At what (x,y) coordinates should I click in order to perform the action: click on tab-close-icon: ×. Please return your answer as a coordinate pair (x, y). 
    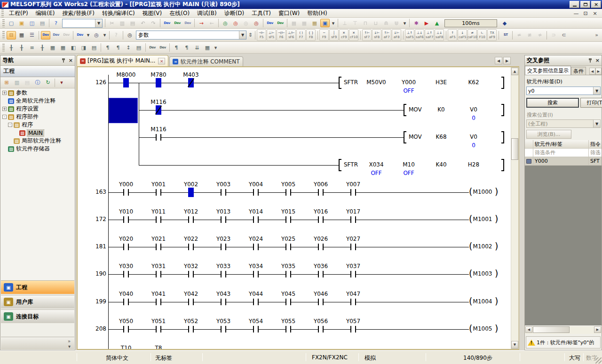
    Looking at the image, I should click on (162, 61).